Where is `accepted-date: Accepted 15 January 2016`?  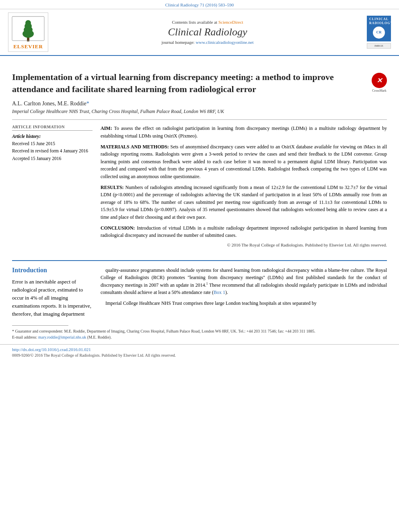 accepted-date: Accepted 15 January 2016 is located at coordinates (52, 158).